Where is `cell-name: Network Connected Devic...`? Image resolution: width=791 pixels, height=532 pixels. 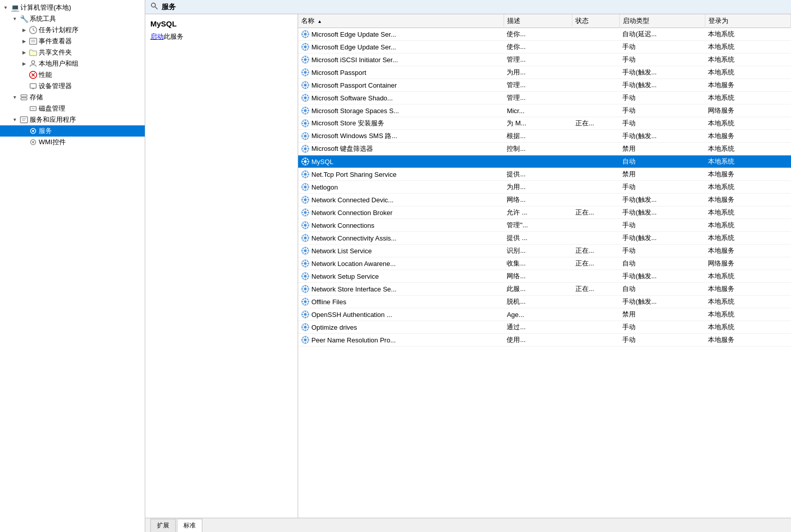
cell-name: Network Connected Devic... is located at coordinates (401, 200).